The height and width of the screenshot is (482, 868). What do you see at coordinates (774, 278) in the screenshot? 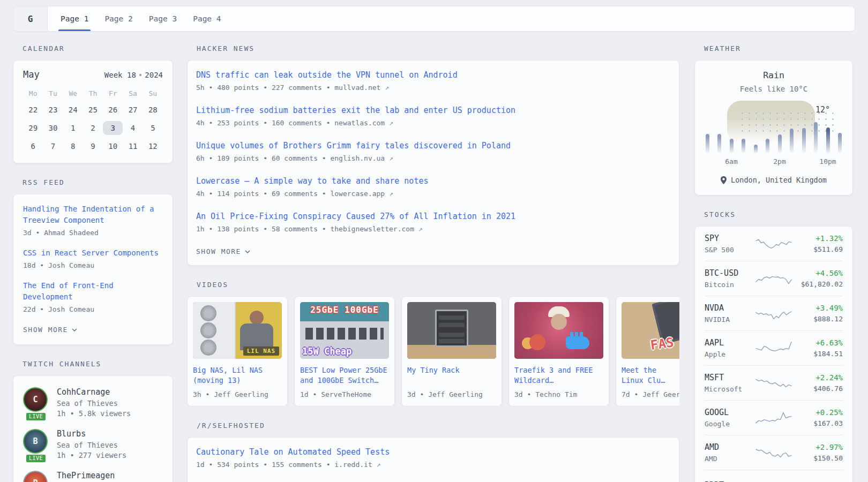
I see `stock-row: BTC-USD Bitcoin +4.56% $61,820.02` at bounding box center [774, 278].